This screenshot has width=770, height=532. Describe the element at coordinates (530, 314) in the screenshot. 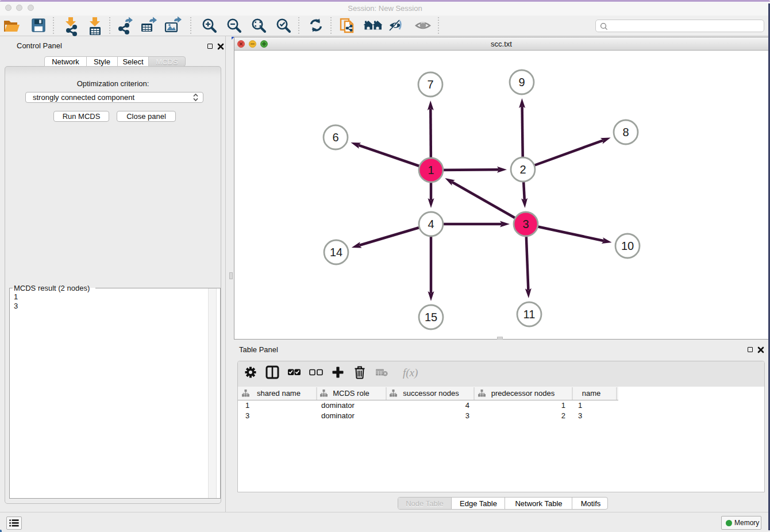

I see `svg-text: 11` at that location.